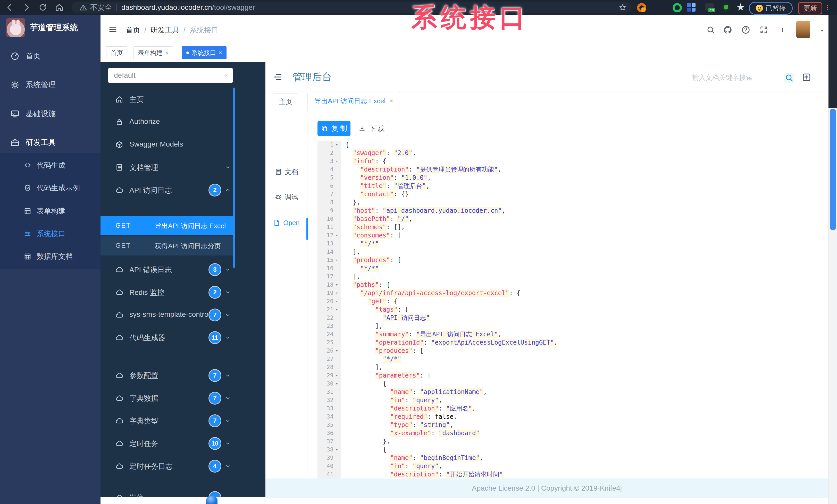 The height and width of the screenshot is (504, 837). Describe the element at coordinates (330, 202) in the screenshot. I see `code-gutter: 8` at that location.